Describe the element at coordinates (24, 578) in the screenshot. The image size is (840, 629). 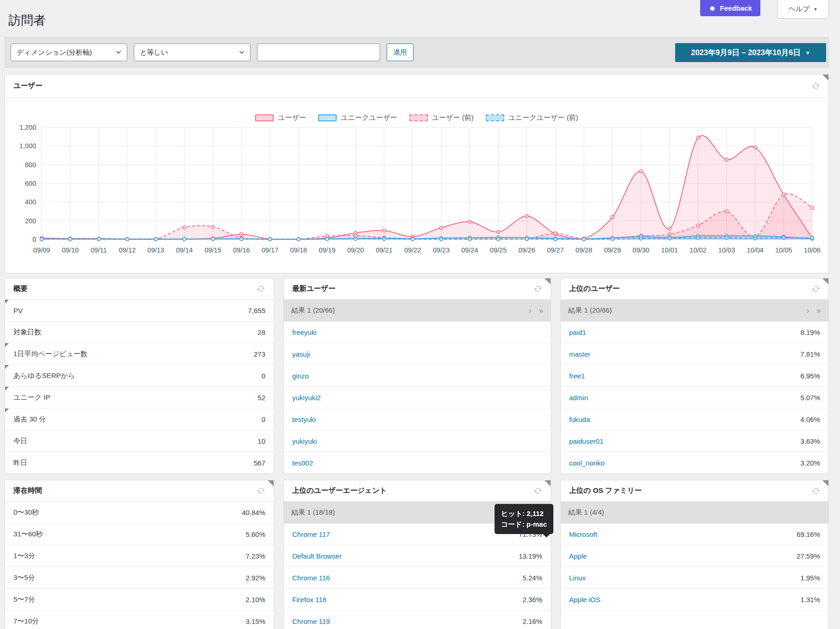
I see `row-label: 3〜5分` at that location.